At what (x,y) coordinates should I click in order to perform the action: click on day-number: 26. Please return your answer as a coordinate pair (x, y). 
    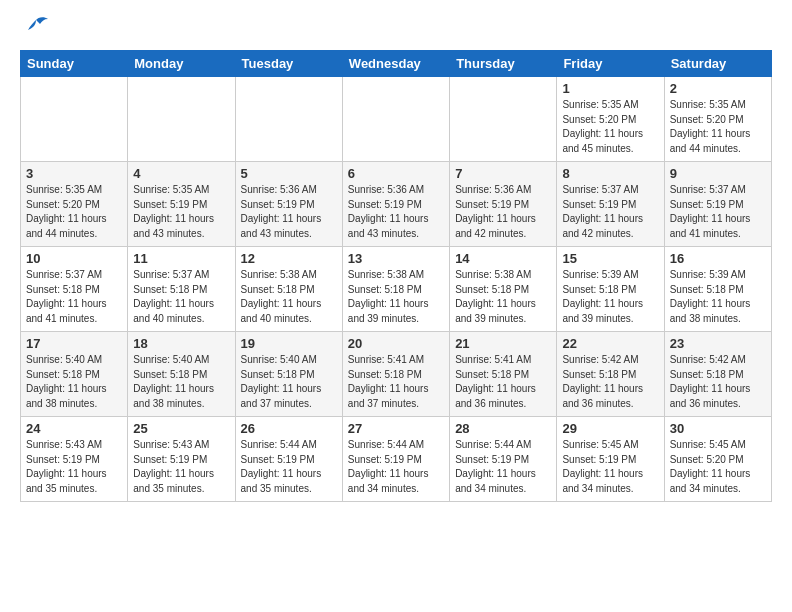
    Looking at the image, I should click on (289, 428).